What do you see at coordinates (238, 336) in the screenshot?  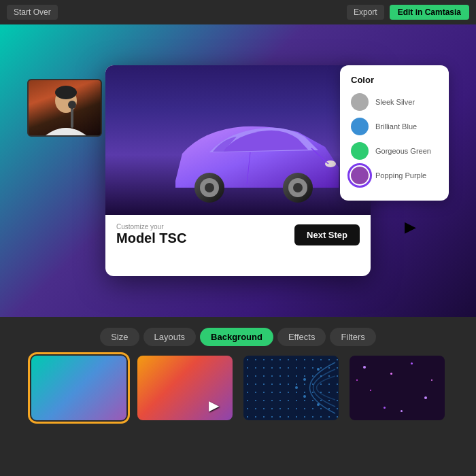 I see `tab-bar: Size Layouts Background Effects Filters` at bounding box center [238, 336].